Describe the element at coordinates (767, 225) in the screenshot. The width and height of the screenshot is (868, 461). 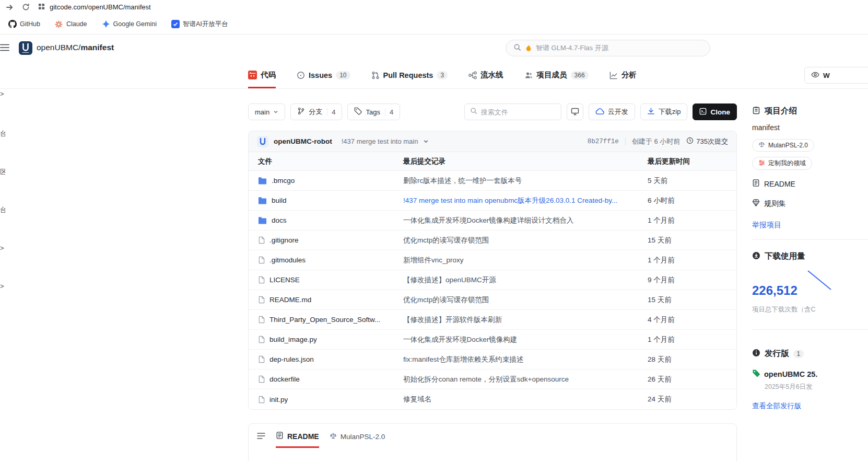
I see `report-project-link: 举报项目` at that location.